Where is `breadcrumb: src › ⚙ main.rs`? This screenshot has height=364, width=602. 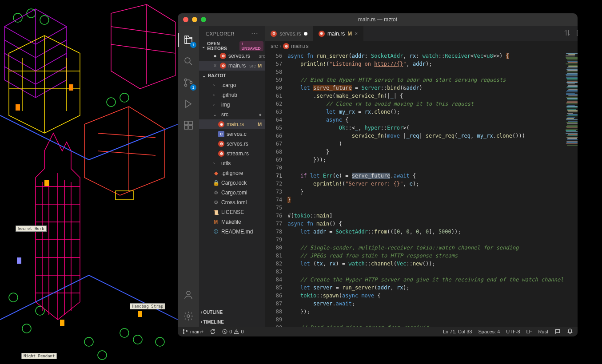 breadcrumb: src › ⚙ main.rs is located at coordinates (421, 46).